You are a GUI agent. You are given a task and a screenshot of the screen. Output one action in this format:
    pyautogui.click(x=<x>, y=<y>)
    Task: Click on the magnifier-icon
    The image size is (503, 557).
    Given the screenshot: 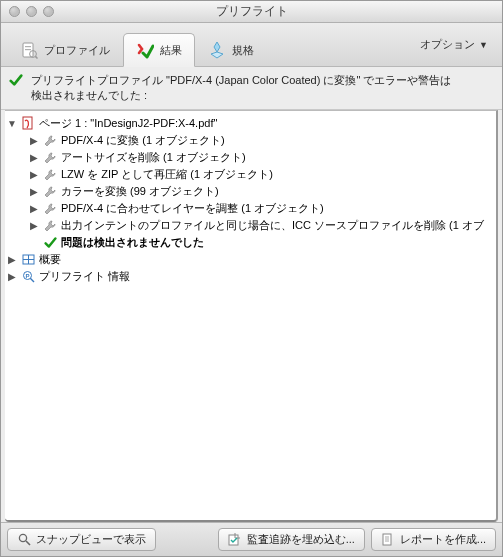 What is the action you would take?
    pyautogui.click(x=24, y=540)
    